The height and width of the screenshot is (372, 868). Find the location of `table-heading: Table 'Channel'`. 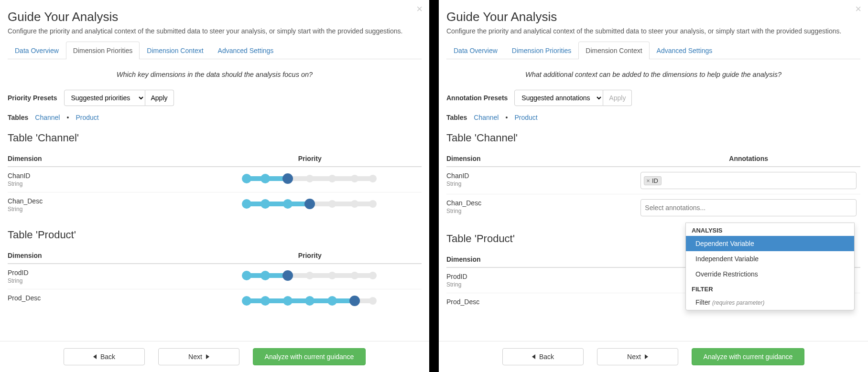

table-heading: Table 'Channel' is located at coordinates (653, 138).